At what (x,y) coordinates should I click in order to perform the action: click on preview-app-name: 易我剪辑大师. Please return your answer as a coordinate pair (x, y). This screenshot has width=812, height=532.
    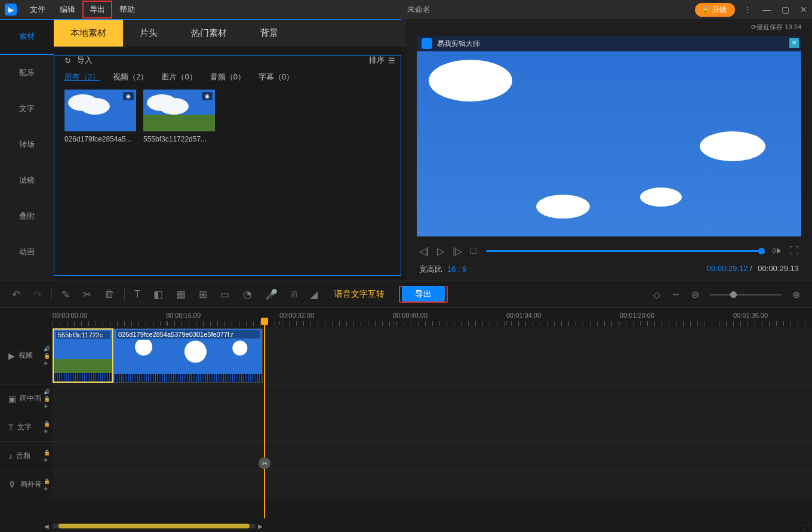
    Looking at the image, I should click on (459, 44).